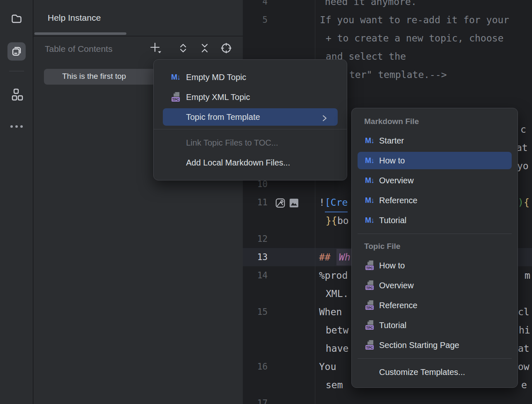  I want to click on context-menu-item-empty-xml-topic: TPCEmpty XML Topic, so click(250, 97).